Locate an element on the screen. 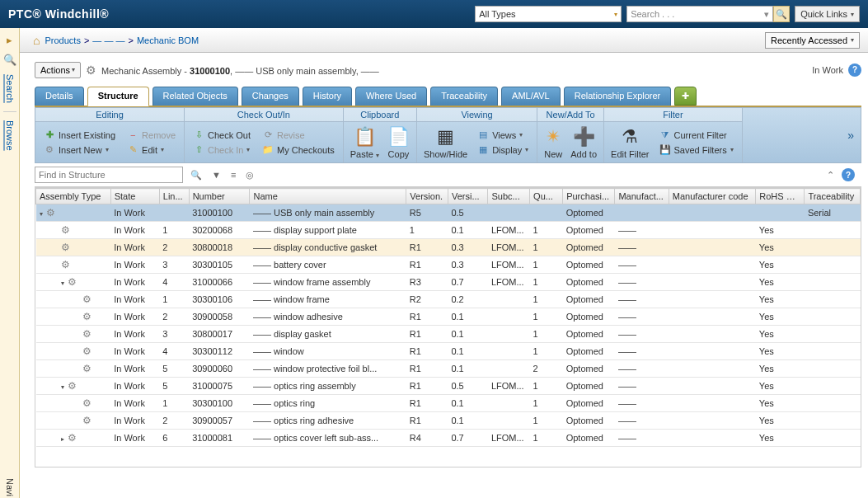 This screenshot has height=498, width=868. insert-existing: ✚Insert Existing is located at coordinates (79, 135).